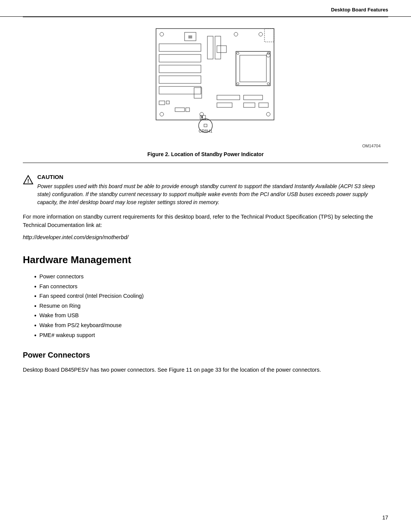  What do you see at coordinates (211, 306) in the screenshot?
I see `hardware-management-list: Power connectors Fan connectors Fan spee…` at bounding box center [211, 306].